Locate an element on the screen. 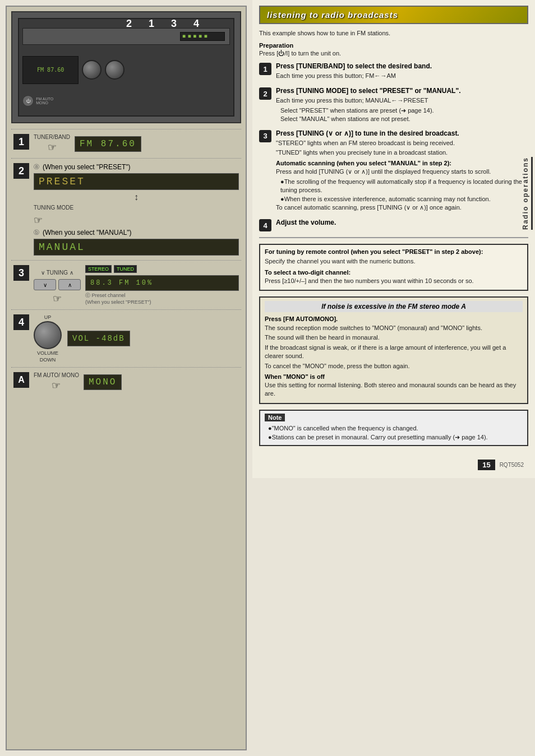 The width and height of the screenshot is (535, 756). two-digit-text: Press [≥10/+/–] and then the two numbers… is located at coordinates (394, 281).